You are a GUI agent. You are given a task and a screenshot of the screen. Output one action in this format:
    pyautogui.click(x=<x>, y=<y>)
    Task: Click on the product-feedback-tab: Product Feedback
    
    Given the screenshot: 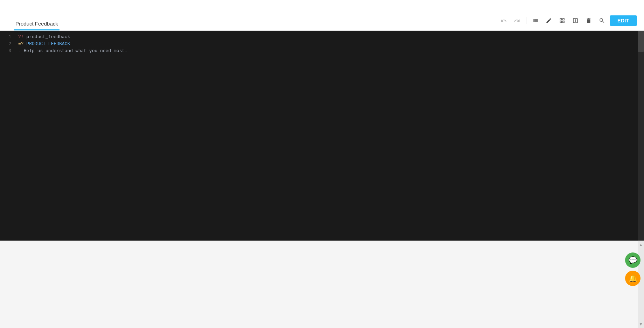 What is the action you would take?
    pyautogui.click(x=37, y=24)
    